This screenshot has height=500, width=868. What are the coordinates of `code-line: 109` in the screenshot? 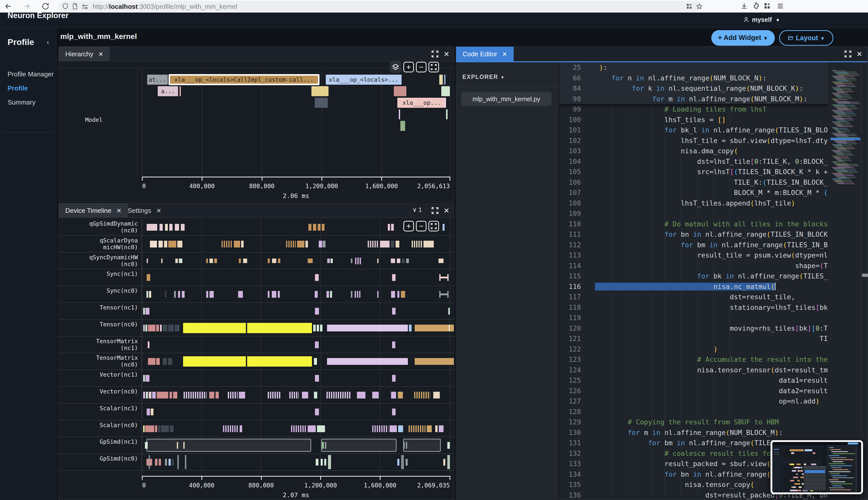 It's located at (694, 214).